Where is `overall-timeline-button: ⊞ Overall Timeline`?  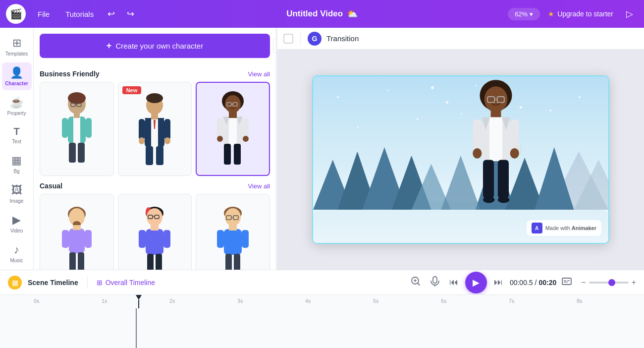 overall-timeline-button: ⊞ Overall Timeline is located at coordinates (126, 283).